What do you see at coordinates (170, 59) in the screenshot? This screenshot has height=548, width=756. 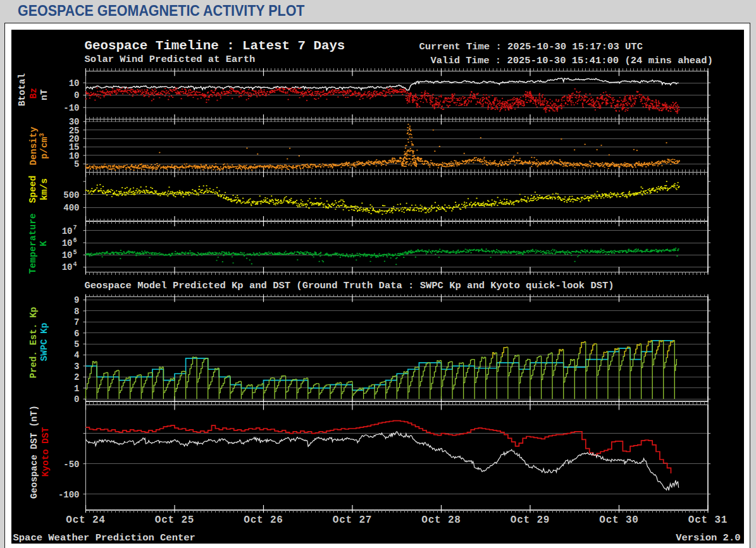 I see `svg-text: Solar Wind Predicted at Earth` at bounding box center [170, 59].